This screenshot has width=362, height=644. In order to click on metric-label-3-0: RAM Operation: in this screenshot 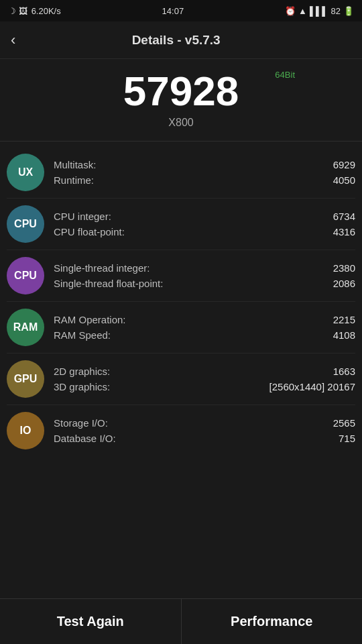, I will do `click(90, 319)`.